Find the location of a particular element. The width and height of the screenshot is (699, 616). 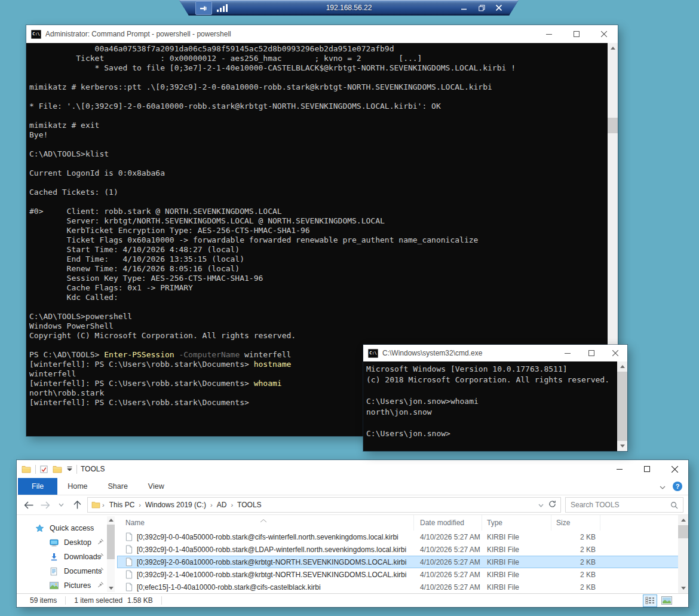

cmd-maximize-button is located at coordinates (591, 353).